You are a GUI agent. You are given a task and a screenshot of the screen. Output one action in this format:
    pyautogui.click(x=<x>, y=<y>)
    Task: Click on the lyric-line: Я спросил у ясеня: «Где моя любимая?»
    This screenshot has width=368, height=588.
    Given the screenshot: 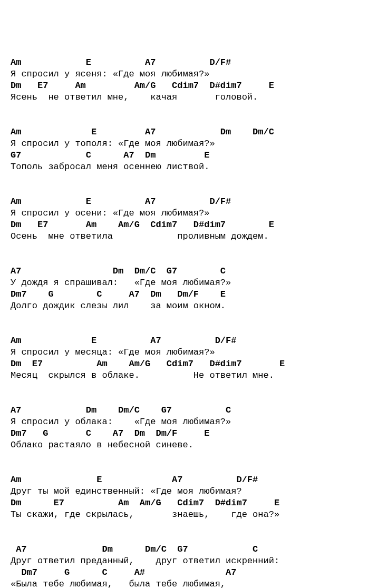 What is the action you would take?
    pyautogui.click(x=189, y=74)
    